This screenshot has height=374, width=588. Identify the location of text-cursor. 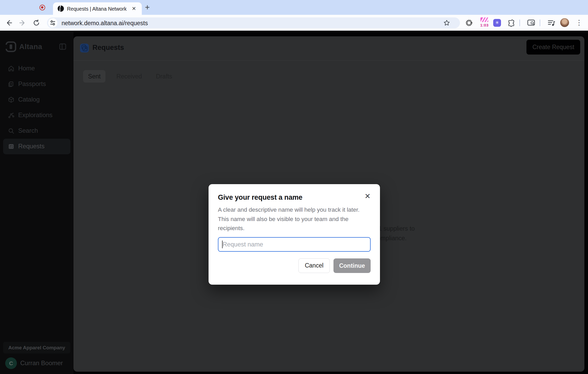
(222, 244).